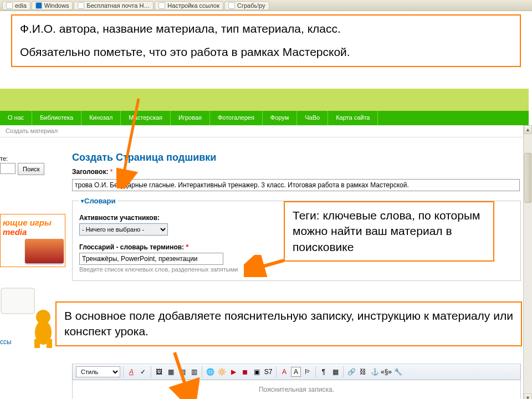 Image resolution: width=532 pixels, height=399 pixels. Describe the element at coordinates (44, 251) in the screenshot. I see `ad-image` at that location.